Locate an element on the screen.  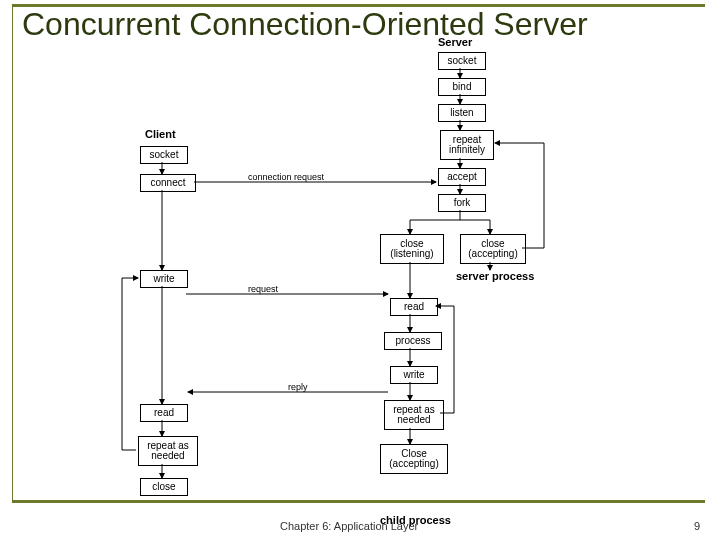
box-close-listening: close (listening) is located at coordinates (412, 249).